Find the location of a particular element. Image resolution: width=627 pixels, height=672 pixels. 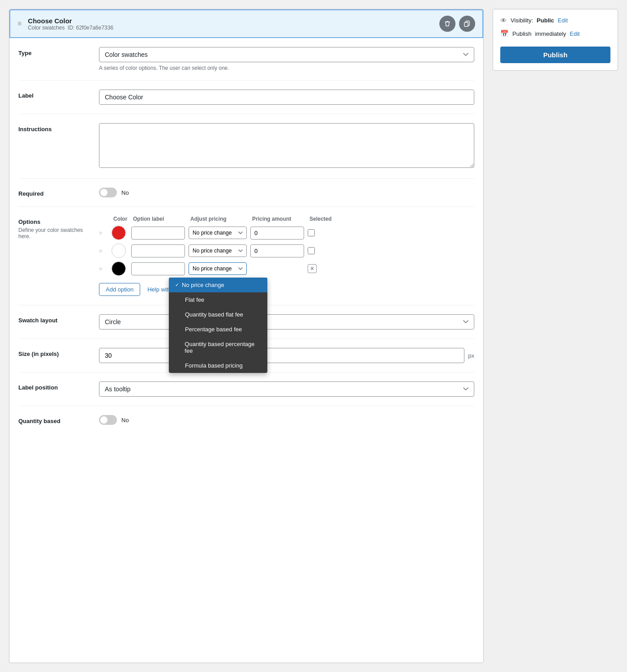

header-actions is located at coordinates (457, 24).